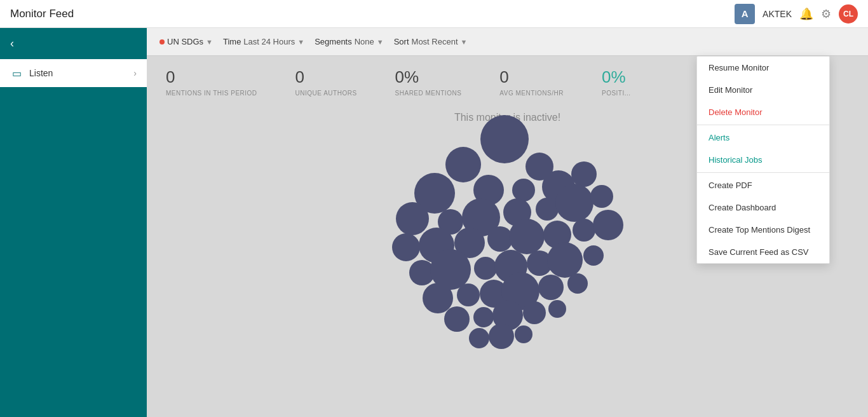  What do you see at coordinates (796, 14) in the screenshot?
I see `topbar-right: A AKTEK 🔔 ⚙ CL` at bounding box center [796, 14].